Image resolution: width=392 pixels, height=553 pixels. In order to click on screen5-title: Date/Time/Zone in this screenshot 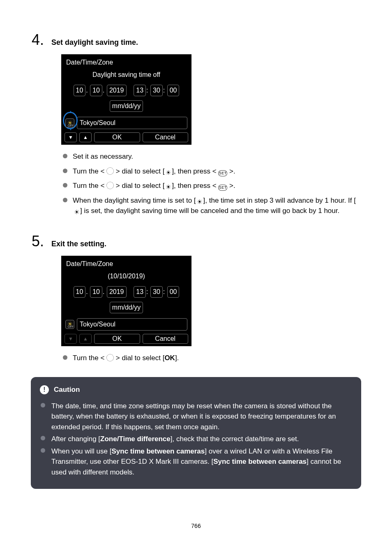, I will do `click(127, 265)`.